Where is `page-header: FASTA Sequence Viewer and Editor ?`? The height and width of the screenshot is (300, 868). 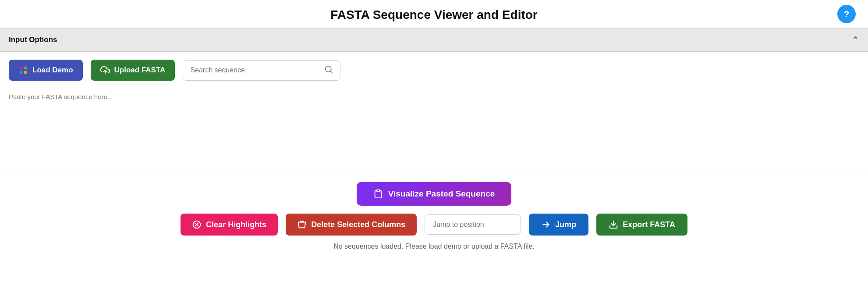
page-header: FASTA Sequence Viewer and Editor ? is located at coordinates (434, 14).